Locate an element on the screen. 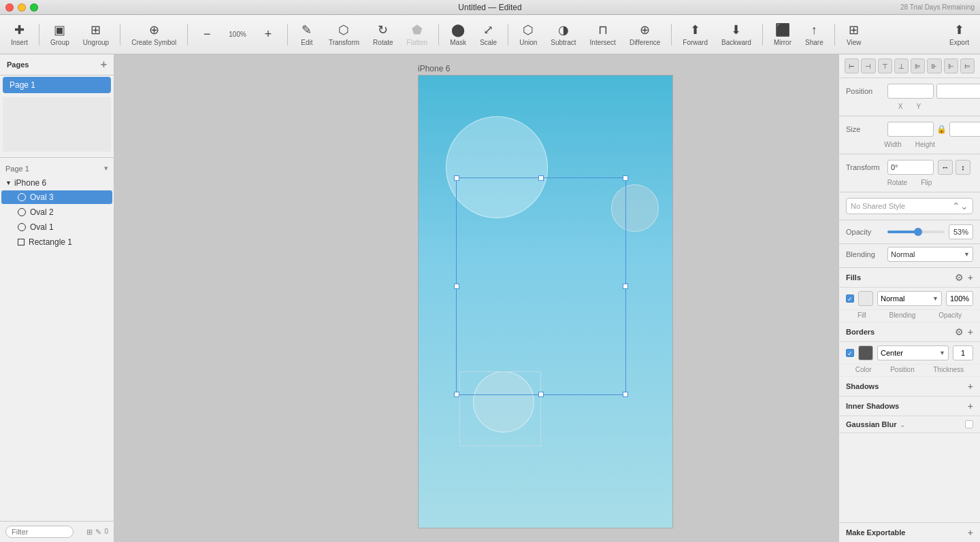  fill-blending-select: Normal ▼ is located at coordinates (909, 299).